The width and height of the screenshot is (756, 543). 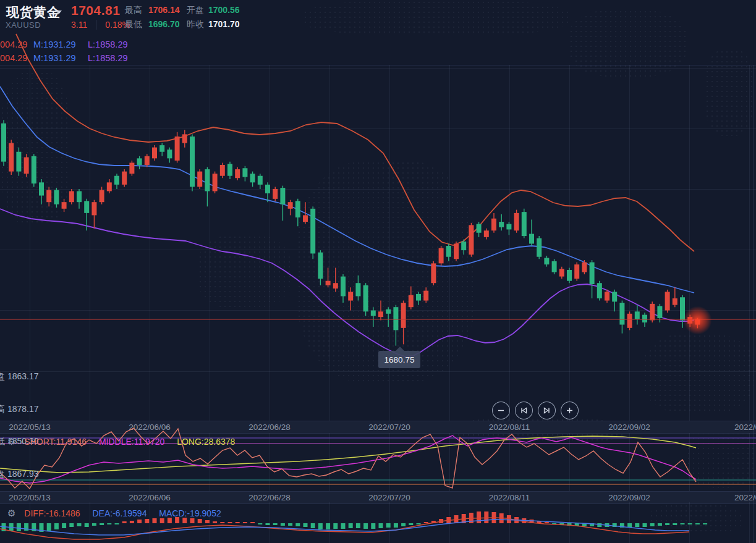 What do you see at coordinates (501, 410) in the screenshot?
I see `zoom-out-button` at bounding box center [501, 410].